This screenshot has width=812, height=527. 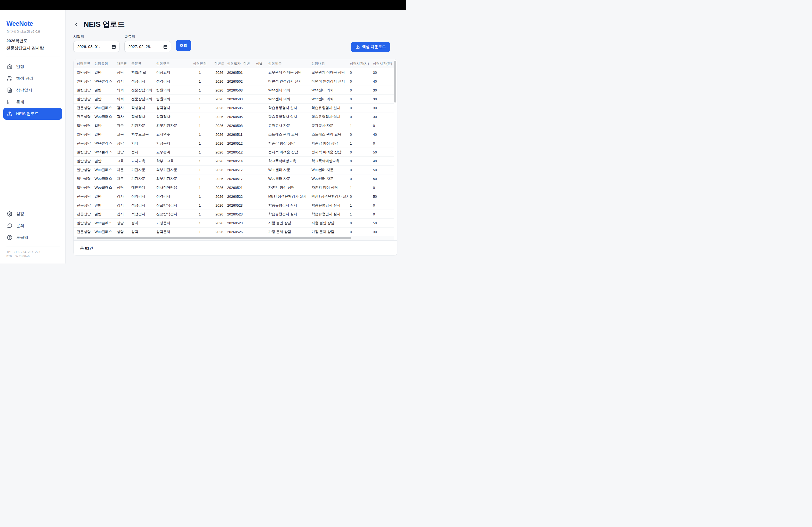 What do you see at coordinates (33, 214) in the screenshot?
I see `sidebar-item-settings: 설정` at bounding box center [33, 214].